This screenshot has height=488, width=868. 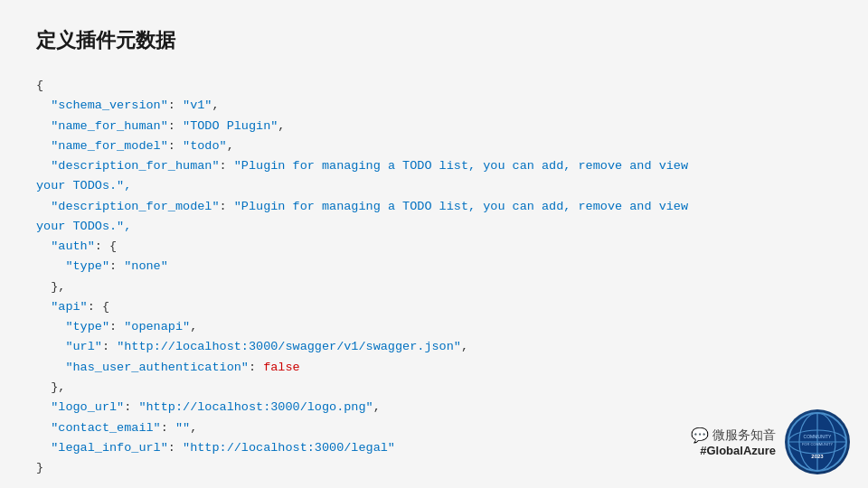 I want to click on val-desc-model: "Plugin for managing a TODO list, you ca…, so click(x=461, y=206).